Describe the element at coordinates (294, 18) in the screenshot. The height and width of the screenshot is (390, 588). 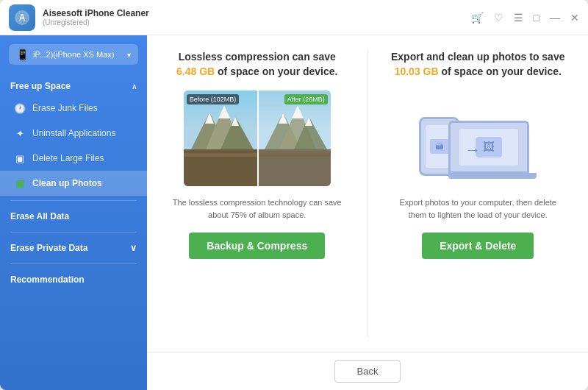
I see `title-bar: A Aiseesoft iPhone Cleaner (Unregistered…` at that location.